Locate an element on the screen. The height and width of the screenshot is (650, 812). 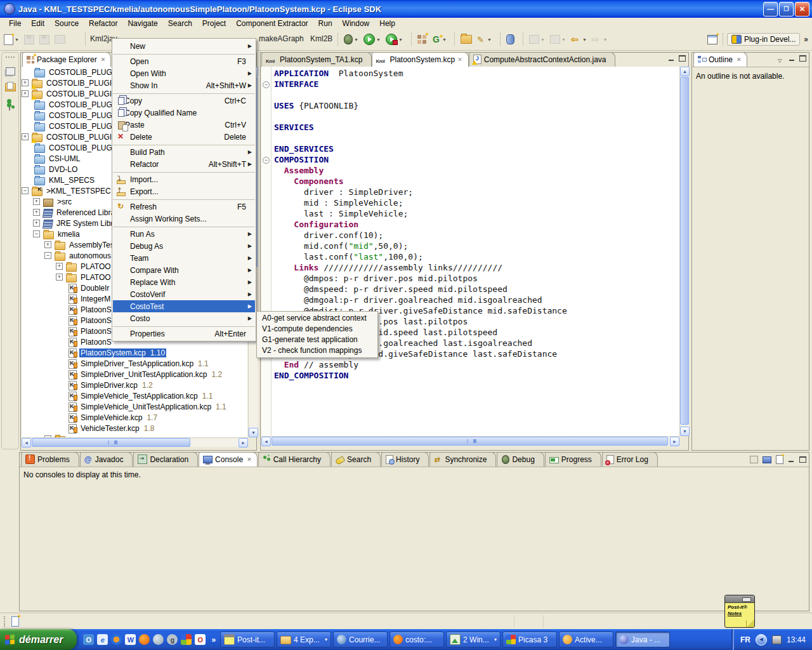
task-button: Active... is located at coordinates (586, 640).